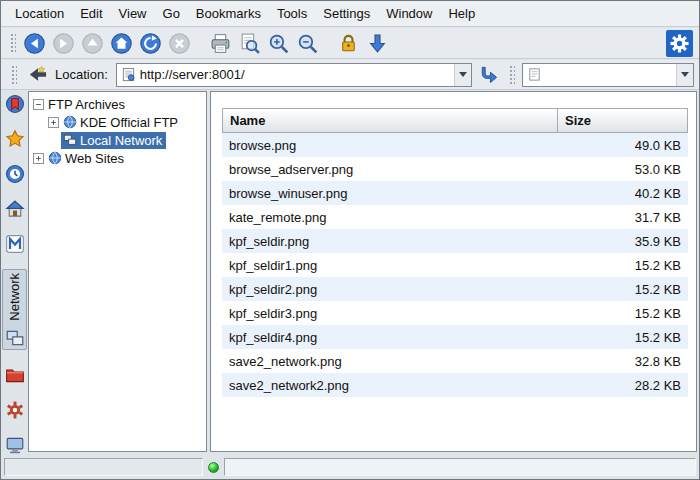  I want to click on print-icon, so click(220, 44).